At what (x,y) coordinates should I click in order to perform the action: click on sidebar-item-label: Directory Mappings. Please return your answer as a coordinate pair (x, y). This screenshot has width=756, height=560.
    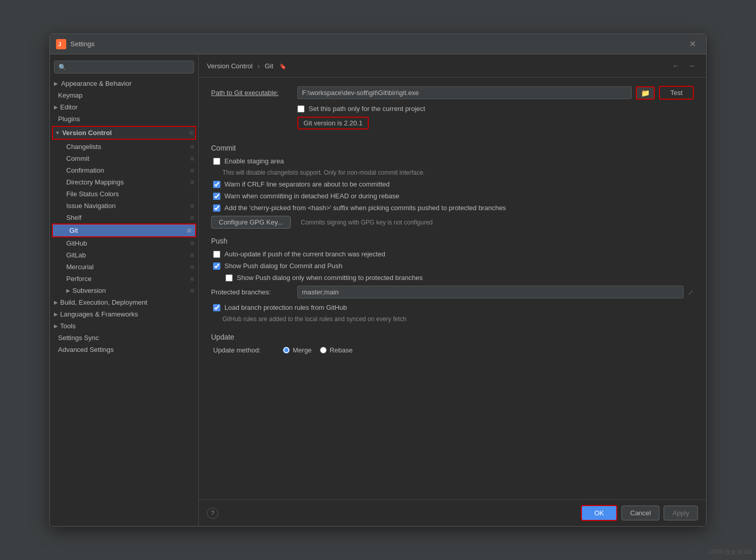
    Looking at the image, I should click on (95, 182).